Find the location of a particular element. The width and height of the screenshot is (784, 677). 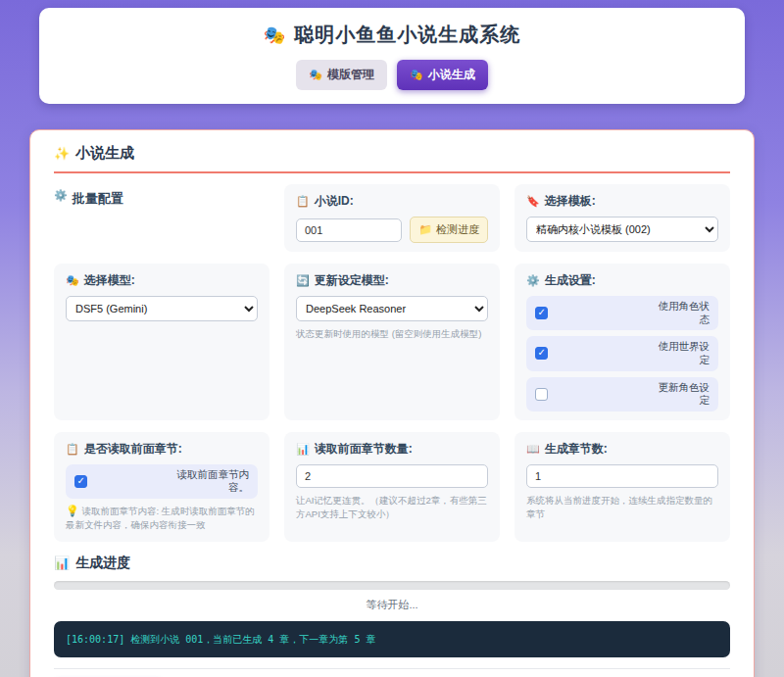

chapter-count-input is located at coordinates (622, 476).